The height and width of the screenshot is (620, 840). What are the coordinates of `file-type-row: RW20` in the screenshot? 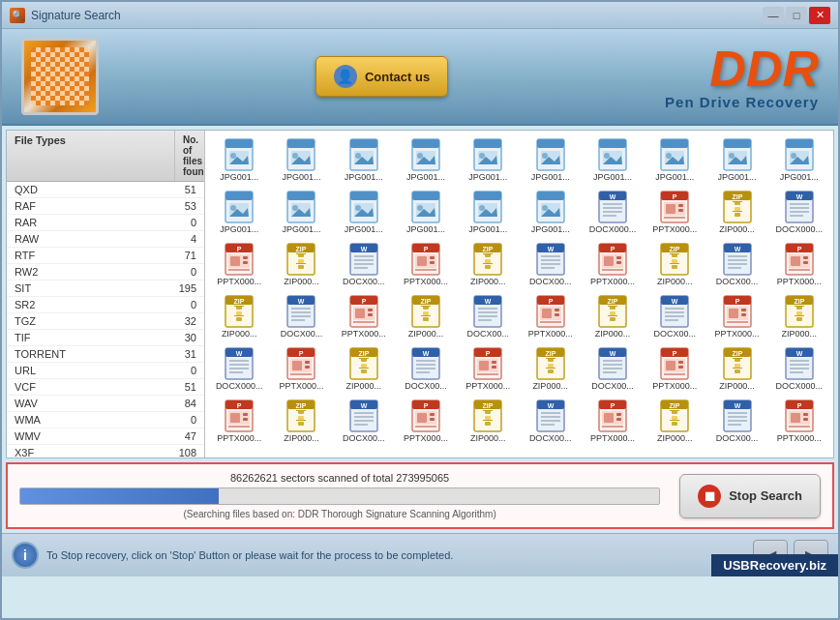 It's located at (105, 273).